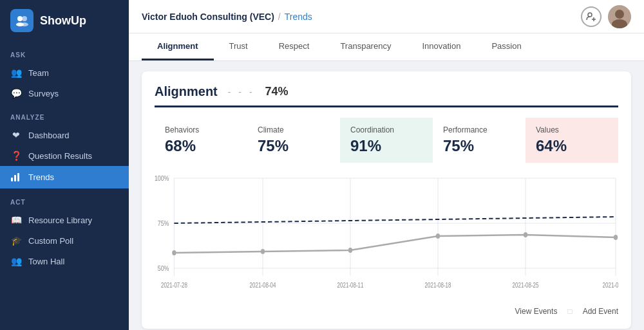  I want to click on metric-values: Values 64%, so click(572, 140).